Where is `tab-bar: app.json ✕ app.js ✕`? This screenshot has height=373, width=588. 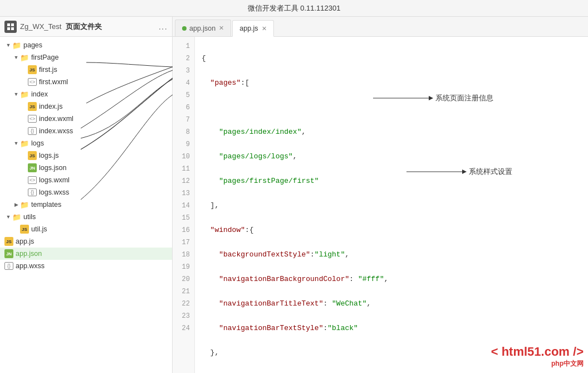 tab-bar: app.json ✕ app.js ✕ is located at coordinates (380, 27).